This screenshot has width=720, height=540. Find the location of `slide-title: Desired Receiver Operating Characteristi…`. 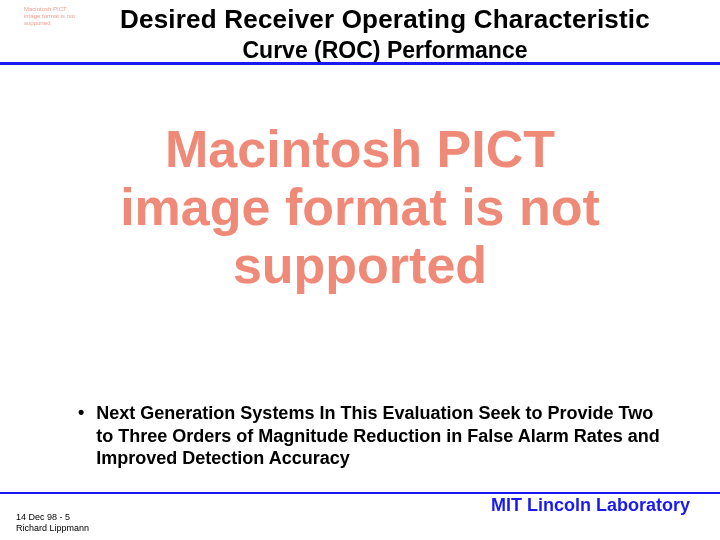

slide-title: Desired Receiver Operating Characteristi… is located at coordinates (385, 34).